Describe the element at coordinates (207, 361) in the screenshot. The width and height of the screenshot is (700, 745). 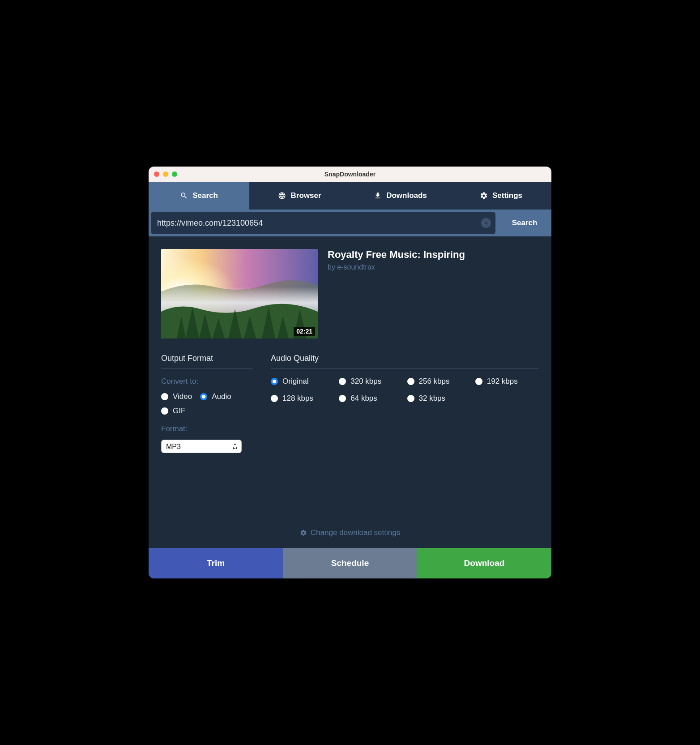
I see `output-format-title: Output Format` at that location.